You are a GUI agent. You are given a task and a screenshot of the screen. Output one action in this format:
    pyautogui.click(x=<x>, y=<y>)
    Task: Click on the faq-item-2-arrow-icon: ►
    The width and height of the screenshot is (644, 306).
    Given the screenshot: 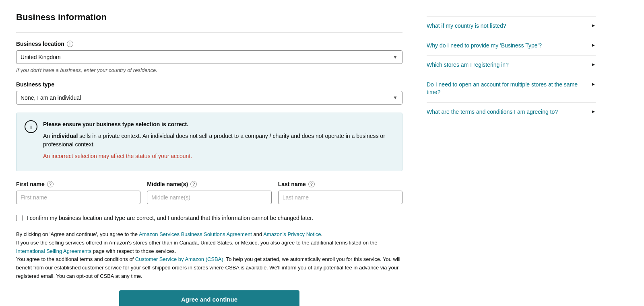 What is the action you would take?
    pyautogui.click(x=593, y=45)
    